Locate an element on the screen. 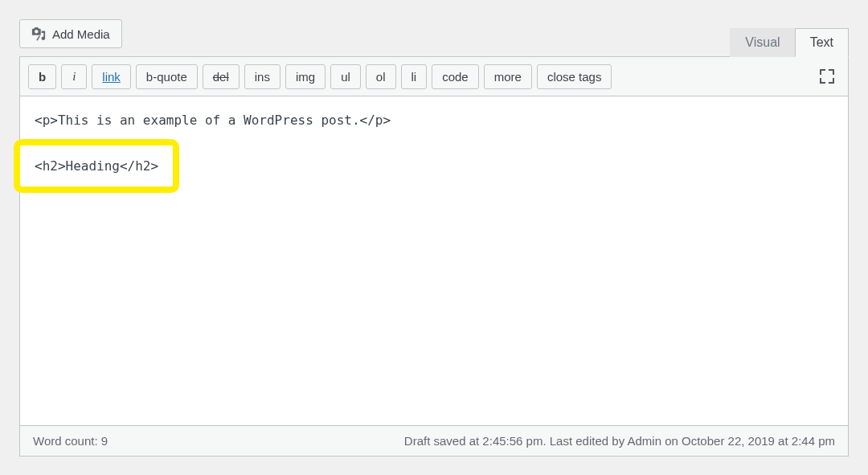 This screenshot has width=868, height=475. word-count-label: Word count: 9 is located at coordinates (71, 440).